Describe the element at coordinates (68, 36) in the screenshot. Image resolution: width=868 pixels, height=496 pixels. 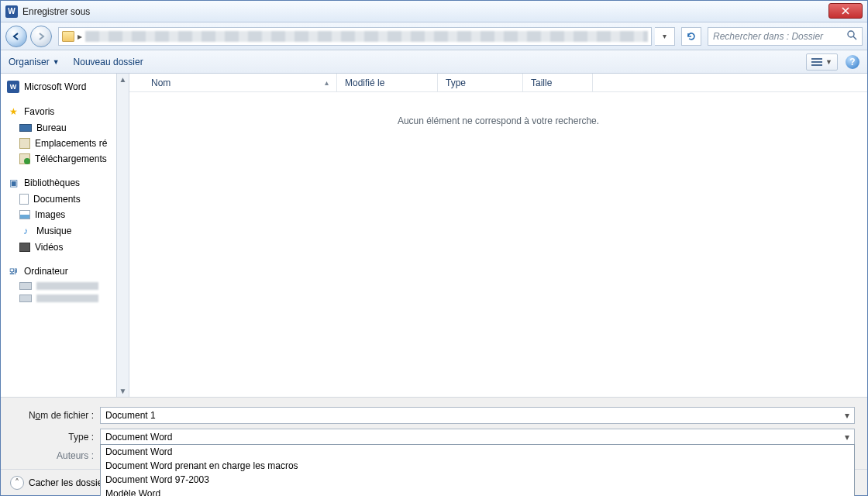
I see `folder-icon` at that location.